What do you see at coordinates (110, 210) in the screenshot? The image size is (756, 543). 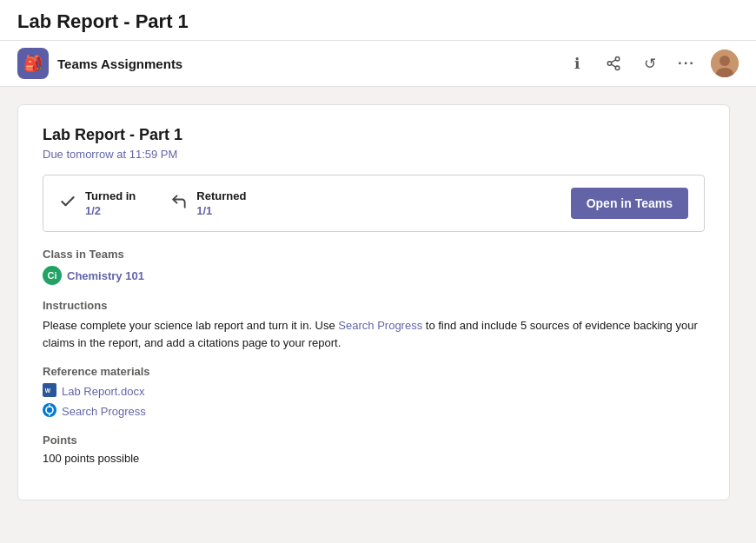 I see `turned-in-value: 1/2` at bounding box center [110, 210].